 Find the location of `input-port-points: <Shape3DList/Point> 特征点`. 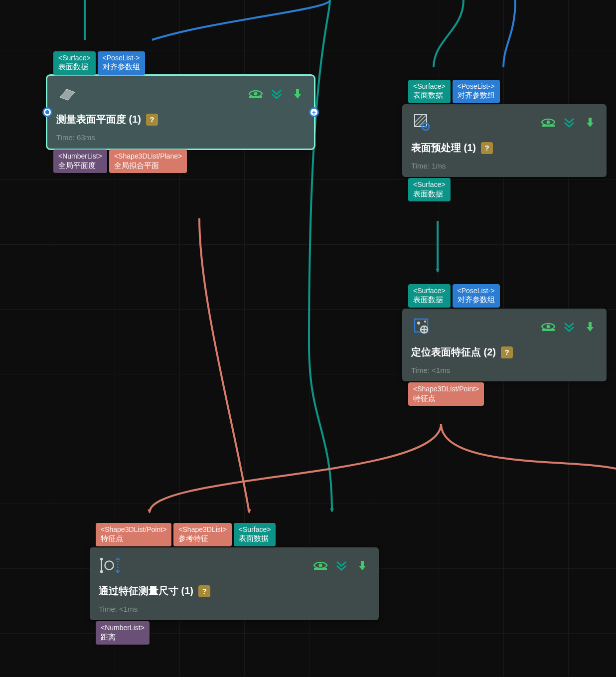

input-port-points: <Shape3DList/Point> 特征点 is located at coordinates (134, 534).